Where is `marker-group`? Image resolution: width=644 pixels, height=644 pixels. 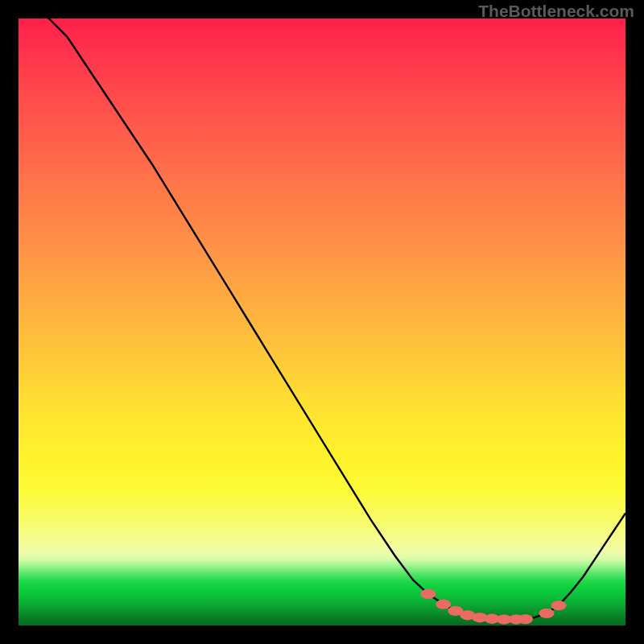
marker-group is located at coordinates (493, 607).